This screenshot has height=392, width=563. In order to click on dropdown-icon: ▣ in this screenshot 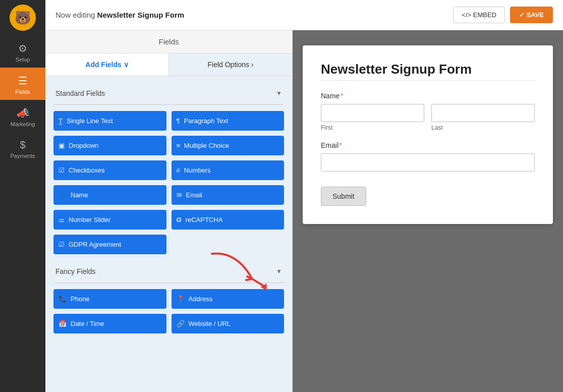, I will do `click(62, 145)`.